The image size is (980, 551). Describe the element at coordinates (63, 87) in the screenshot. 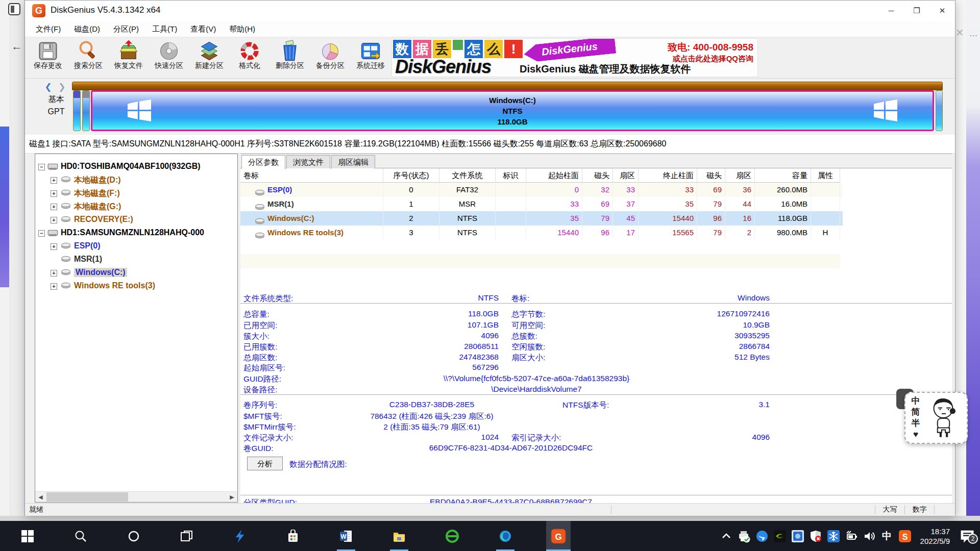

I see `next-disk-icon: ❯` at that location.